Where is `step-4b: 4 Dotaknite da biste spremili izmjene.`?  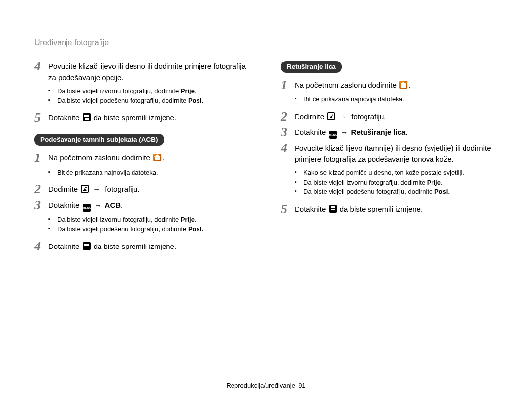
step-4b: 4 Dotaknite da biste spremili izmjene. is located at coordinates (143, 247).